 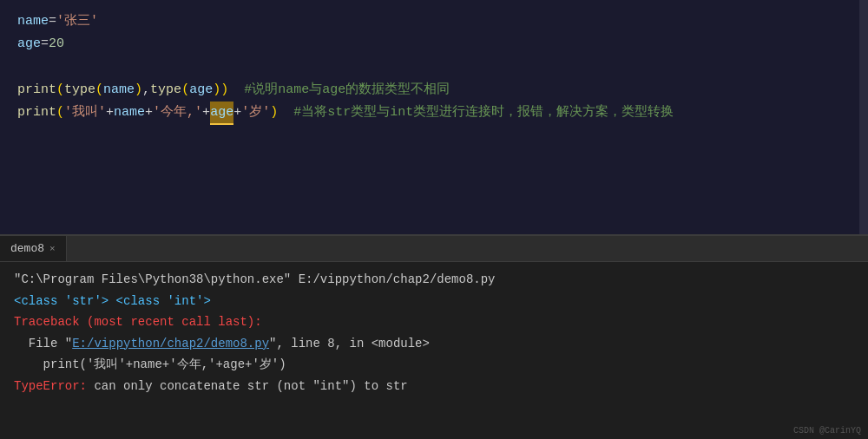 What do you see at coordinates (224, 90) in the screenshot?
I see `token-paren-close-1: )` at bounding box center [224, 90].